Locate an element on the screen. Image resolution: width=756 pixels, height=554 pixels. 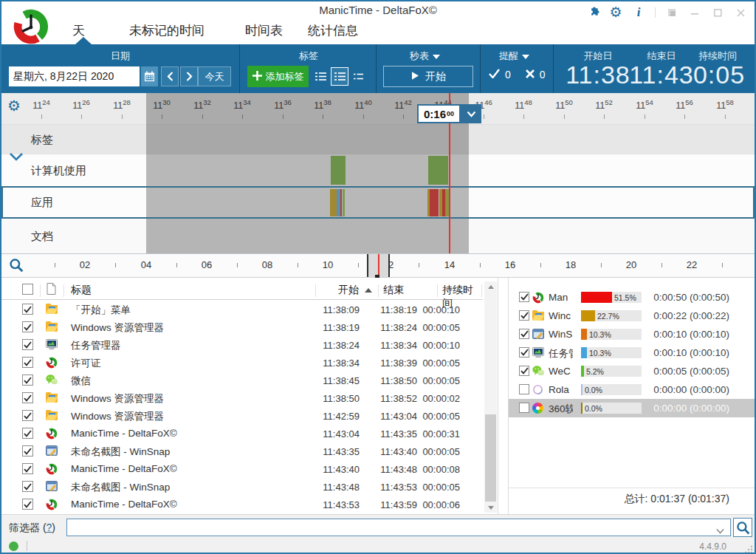
day-overview-strip: 0204060810121416182022 is located at coordinates (378, 266).